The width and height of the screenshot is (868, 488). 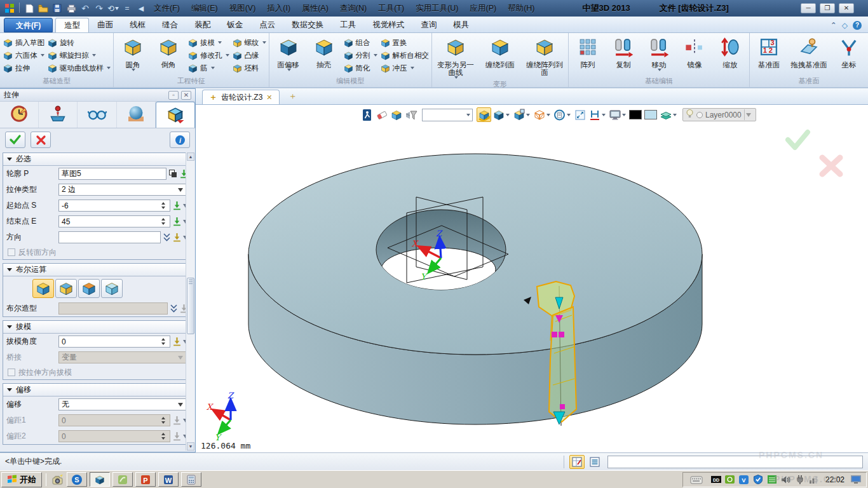 What do you see at coordinates (71, 8) in the screenshot?
I see `print-icon` at bounding box center [71, 8].